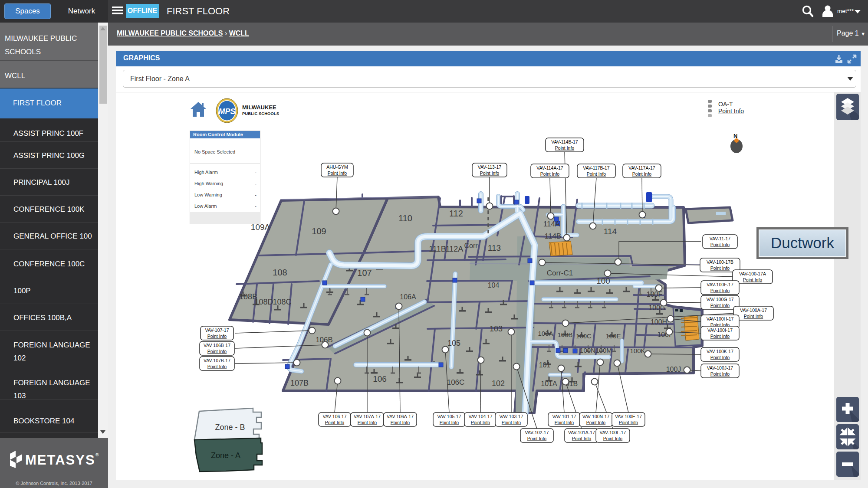  What do you see at coordinates (217, 360) in the screenshot?
I see `svg-text: VAV-107B-17` at bounding box center [217, 360].